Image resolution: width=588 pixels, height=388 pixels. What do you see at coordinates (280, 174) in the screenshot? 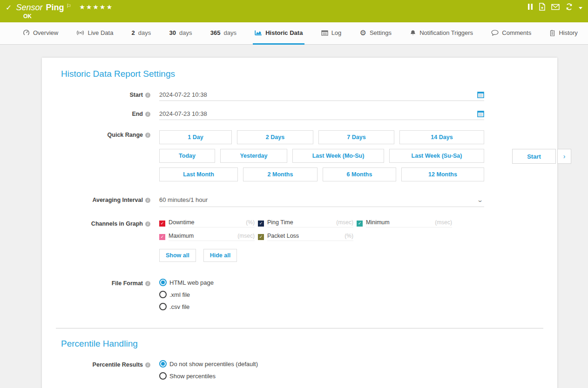
I see `quick-range-2-months-button: 2 Months` at bounding box center [280, 174].